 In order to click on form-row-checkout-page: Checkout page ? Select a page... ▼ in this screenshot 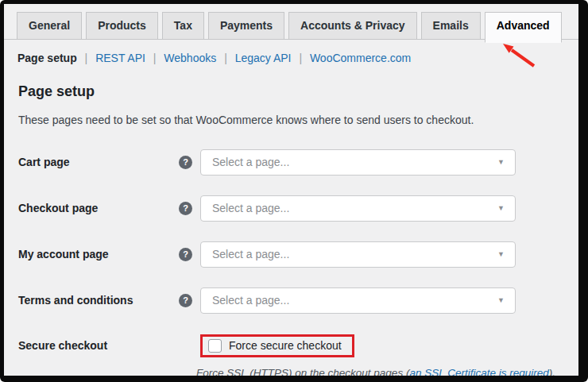, I will do `click(291, 208)`.